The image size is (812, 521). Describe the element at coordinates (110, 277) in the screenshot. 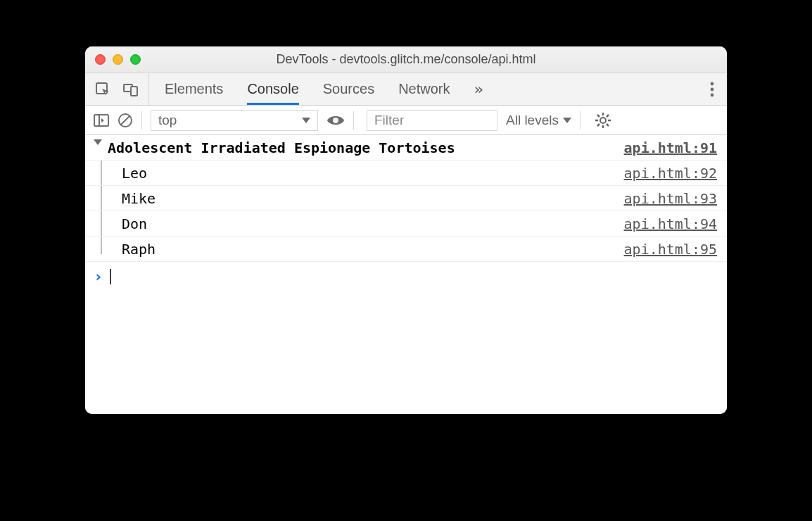

I see `text-cursor` at that location.